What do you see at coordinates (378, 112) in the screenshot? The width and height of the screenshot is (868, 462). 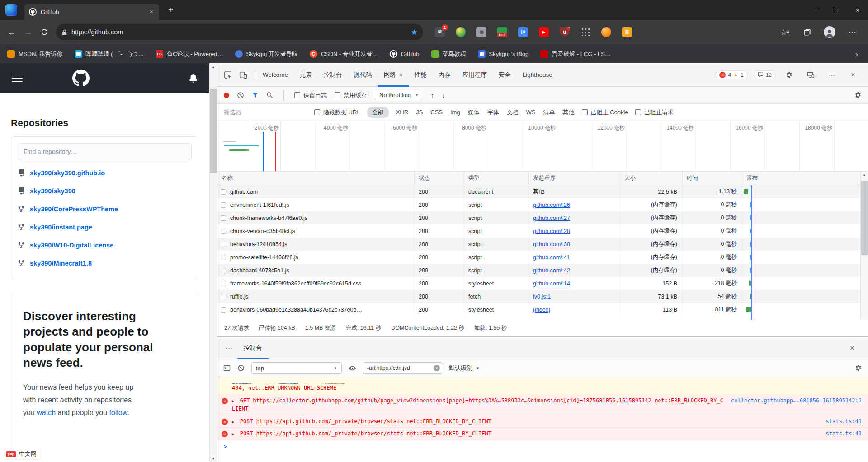 I see `filter-type-all: 全部` at bounding box center [378, 112].